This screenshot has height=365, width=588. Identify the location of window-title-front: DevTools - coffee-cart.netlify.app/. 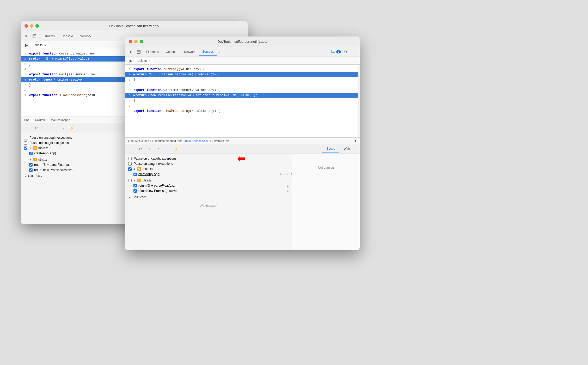
(242, 42).